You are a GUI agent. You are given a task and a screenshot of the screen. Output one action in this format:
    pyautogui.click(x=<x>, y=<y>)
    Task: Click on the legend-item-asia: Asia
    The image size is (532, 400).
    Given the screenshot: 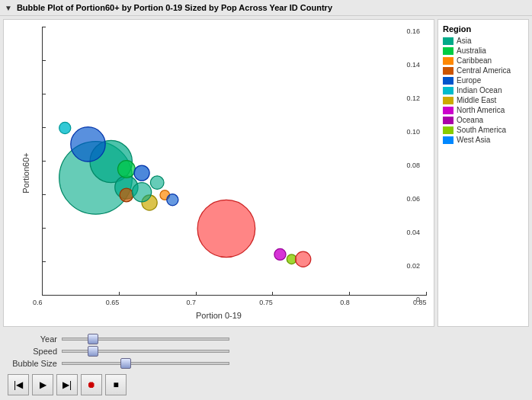 What is the action you would take?
    pyautogui.click(x=483, y=41)
    